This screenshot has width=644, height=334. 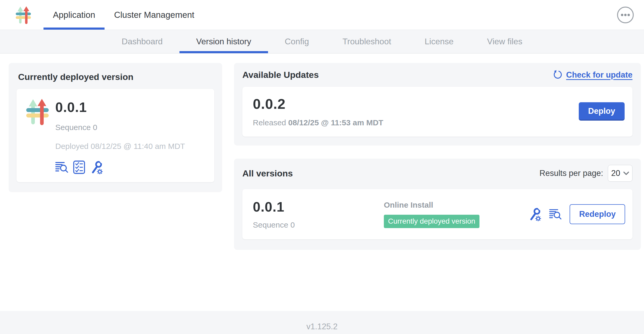 What do you see at coordinates (322, 15) in the screenshot?
I see `top-nav: Application Cluster Management` at bounding box center [322, 15].